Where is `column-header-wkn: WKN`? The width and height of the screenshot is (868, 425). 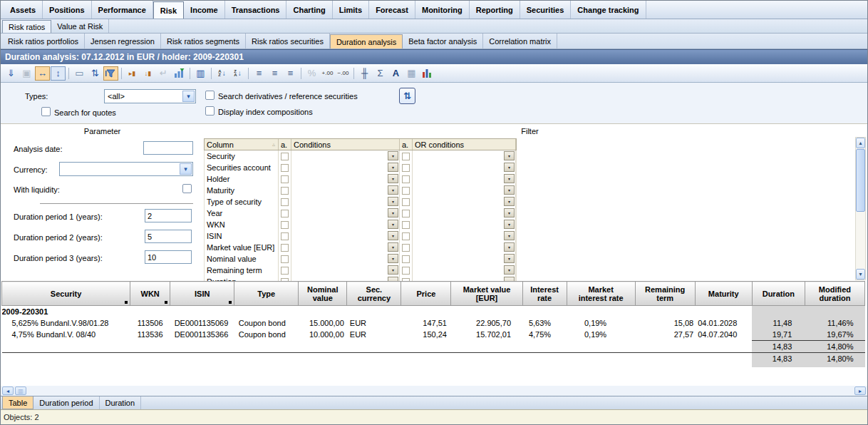
column-header-wkn: WKN is located at coordinates (150, 294).